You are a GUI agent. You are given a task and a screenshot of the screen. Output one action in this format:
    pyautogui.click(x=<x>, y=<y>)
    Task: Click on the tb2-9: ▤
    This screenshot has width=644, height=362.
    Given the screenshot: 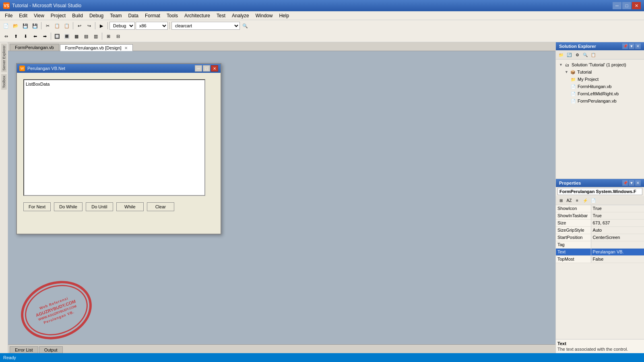 What is the action you would take?
    pyautogui.click(x=86, y=36)
    